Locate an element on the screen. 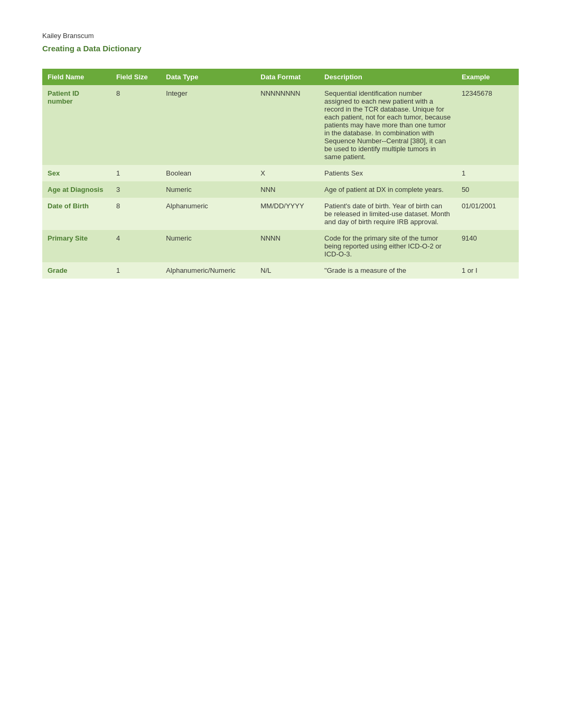  header-field-name: Field Name is located at coordinates (77, 77).